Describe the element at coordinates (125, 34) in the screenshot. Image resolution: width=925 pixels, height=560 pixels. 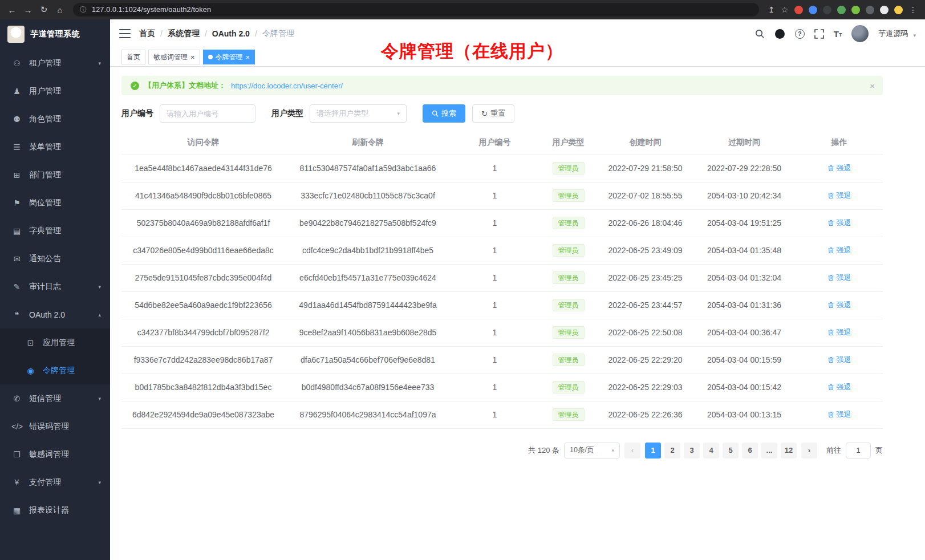
I see `collapse-sidebar-icon` at that location.